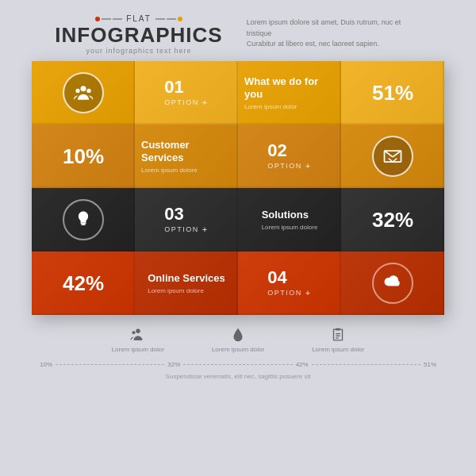 The width and height of the screenshot is (476, 476). Describe the element at coordinates (290, 227) in the screenshot. I see `service-03-sub: Lorem ipsum dolore` at that location.